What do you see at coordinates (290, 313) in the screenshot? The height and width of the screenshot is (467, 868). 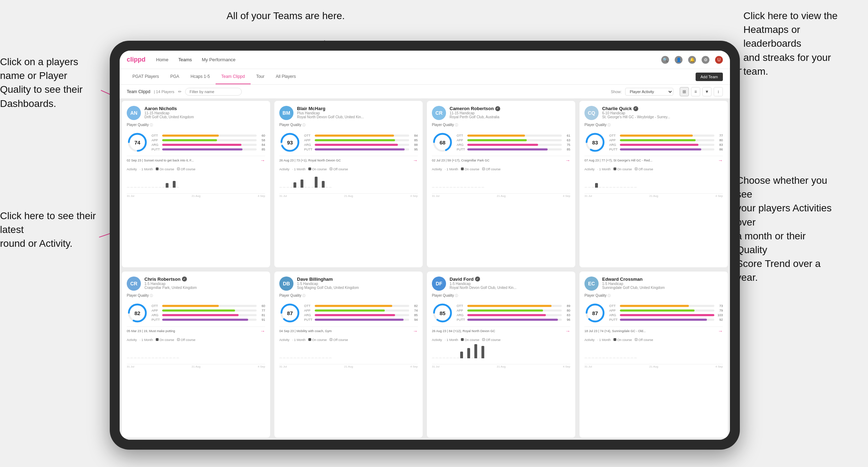 I see `quality-ring: 87` at bounding box center [290, 313].